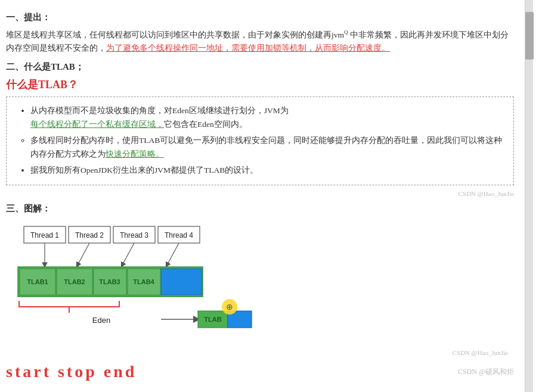 The height and width of the screenshot is (392, 545). Describe the element at coordinates (266, 147) in the screenshot. I see `bullet2-text: 多线程同时分配内存时，使用TLAB可以避免一系列的非线程安全问题，同时还能够提升…` at that location.